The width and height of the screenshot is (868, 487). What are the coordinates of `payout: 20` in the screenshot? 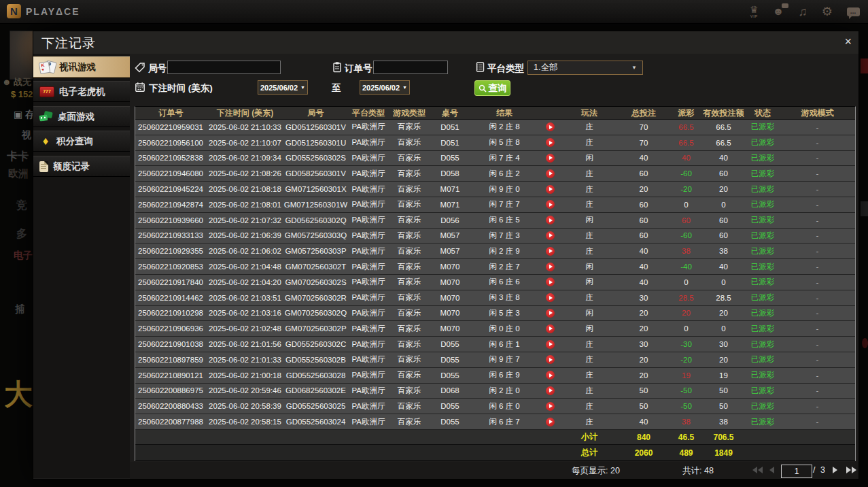 It's located at (687, 314).